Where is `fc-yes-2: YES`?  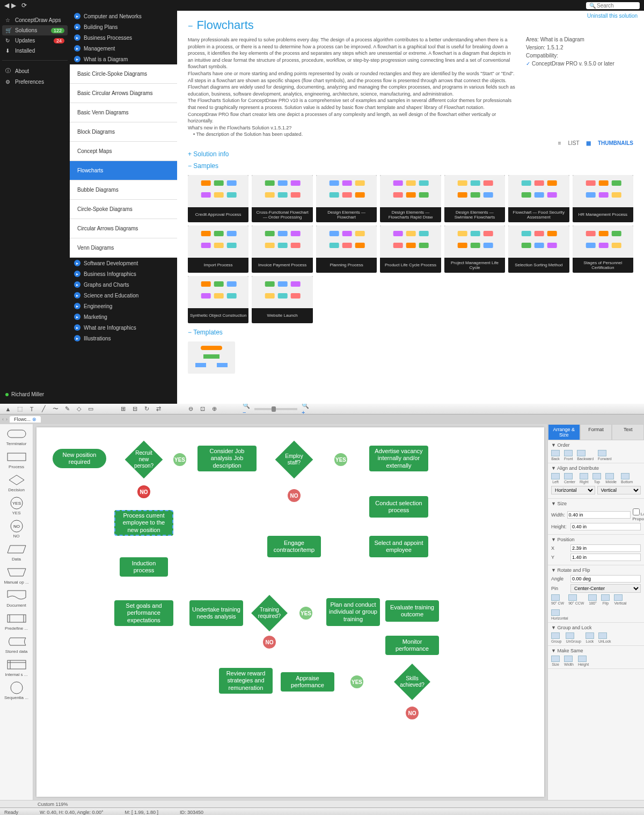
fc-yes-2: YES is located at coordinates (341, 460).